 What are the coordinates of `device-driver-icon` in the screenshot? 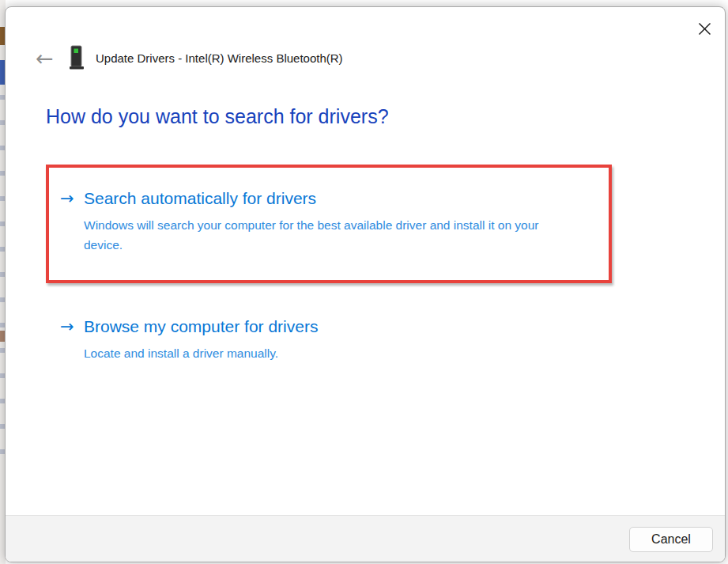 It's located at (77, 58).